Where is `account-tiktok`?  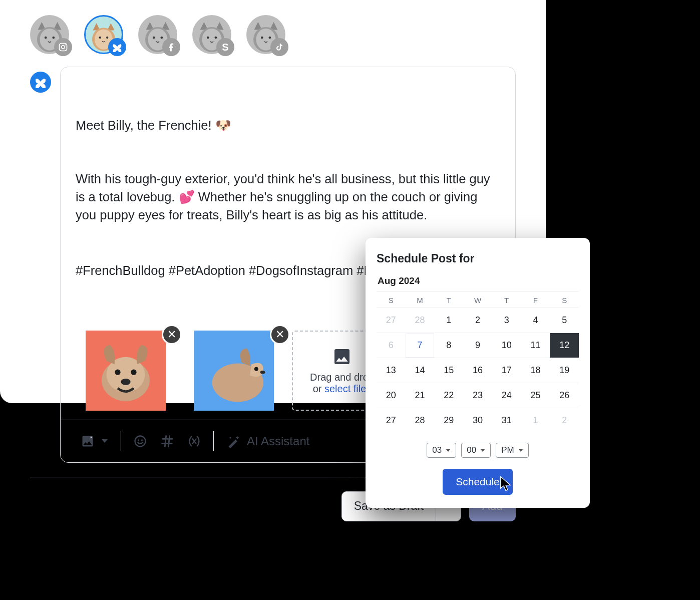 account-tiktok is located at coordinates (266, 35).